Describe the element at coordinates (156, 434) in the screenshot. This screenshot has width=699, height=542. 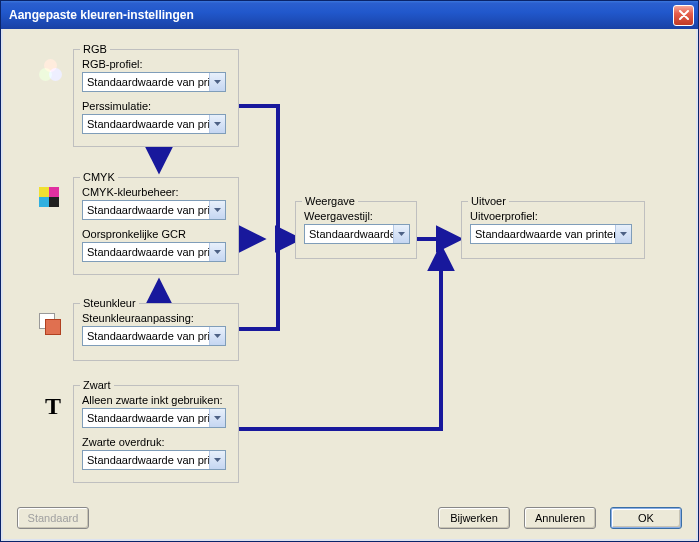
I see `black-group: Zwart Alleen zwarte inkt gebruiken: Stan…` at that location.